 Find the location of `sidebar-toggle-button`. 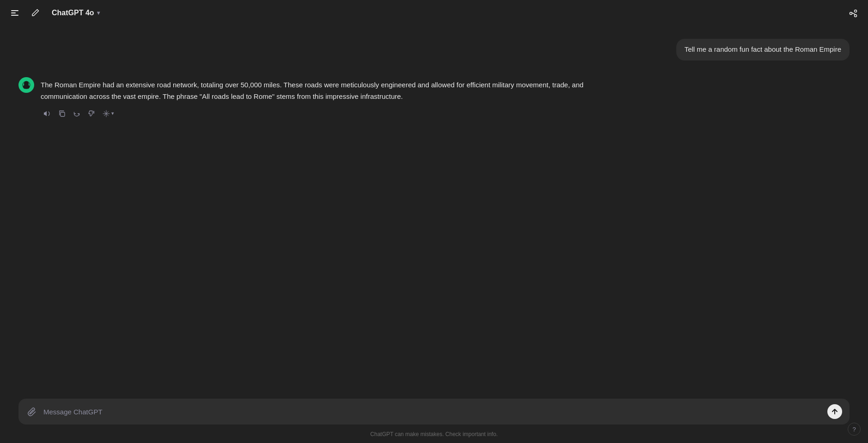

sidebar-toggle-button is located at coordinates (15, 13).